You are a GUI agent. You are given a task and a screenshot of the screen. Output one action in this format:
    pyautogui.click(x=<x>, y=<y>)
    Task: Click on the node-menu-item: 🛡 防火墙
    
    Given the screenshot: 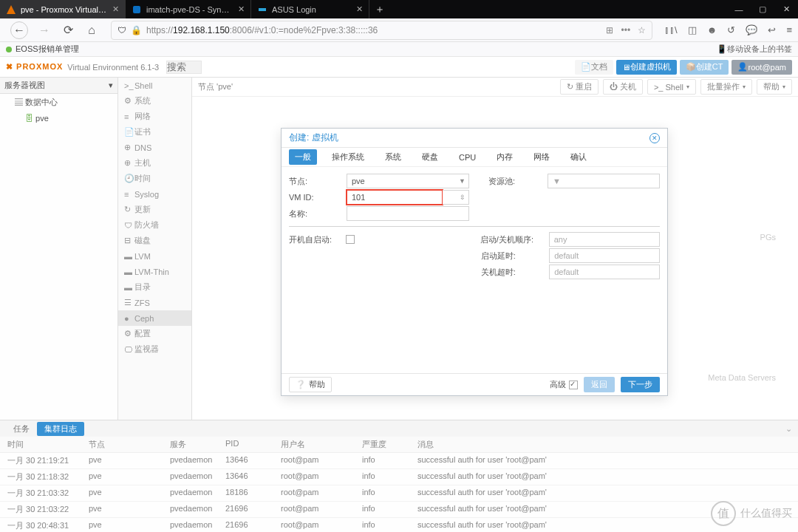 What is the action you would take?
    pyautogui.click(x=155, y=225)
    